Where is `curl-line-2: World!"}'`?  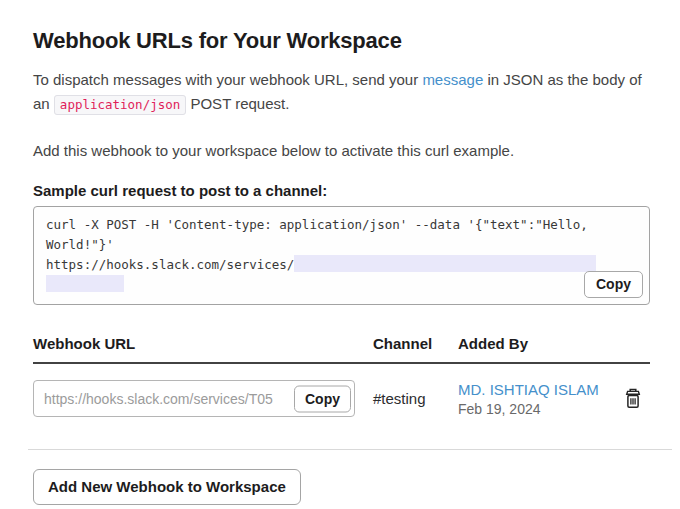
curl-line-2: World!"}' is located at coordinates (342, 245).